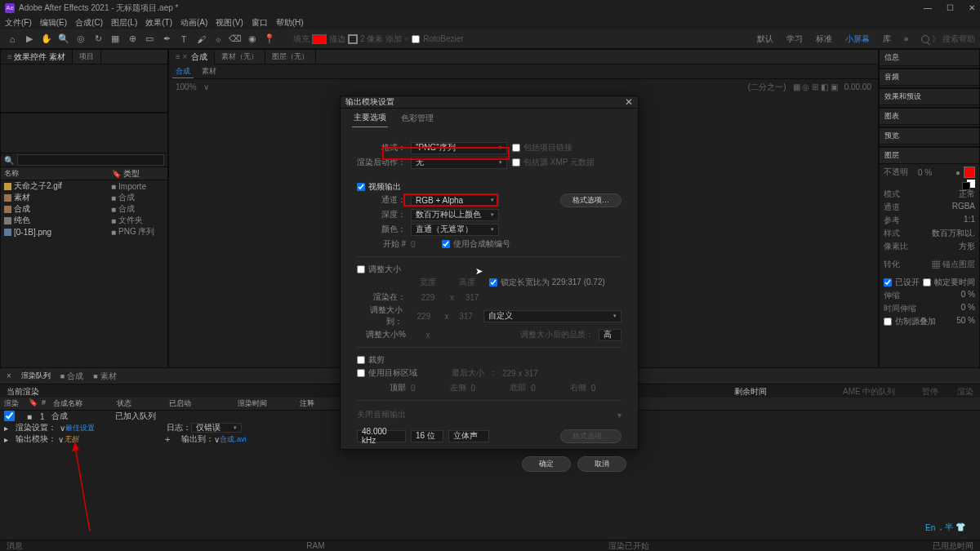 The width and height of the screenshot is (980, 551). Describe the element at coordinates (167, 39) in the screenshot. I see `pen-tool-icon: ✒` at that location.